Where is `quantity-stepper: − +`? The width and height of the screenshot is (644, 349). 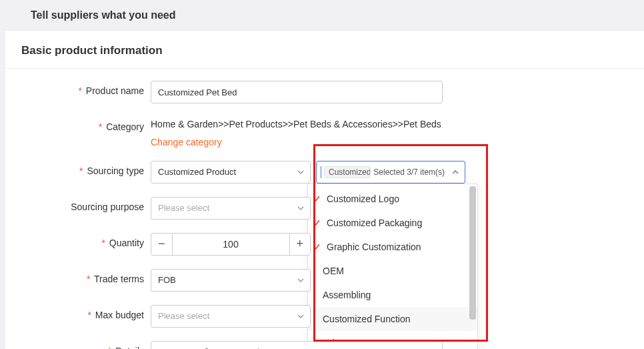
quantity-stepper: − + is located at coordinates (231, 244).